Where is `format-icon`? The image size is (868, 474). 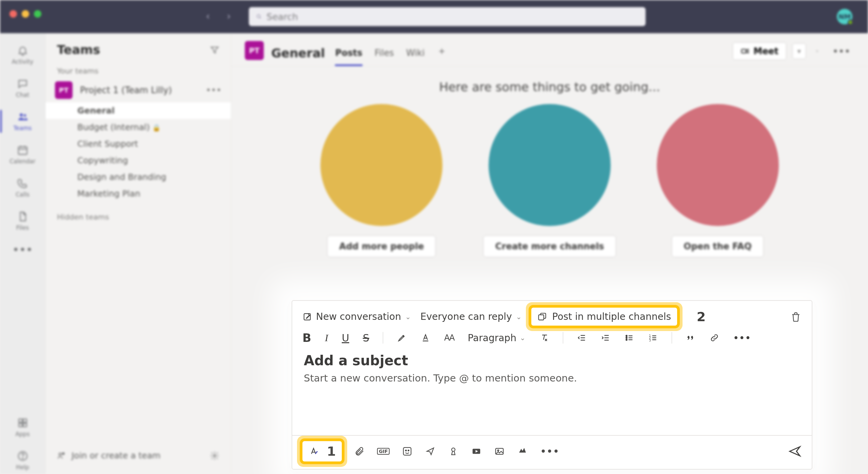 format-icon is located at coordinates (314, 451).